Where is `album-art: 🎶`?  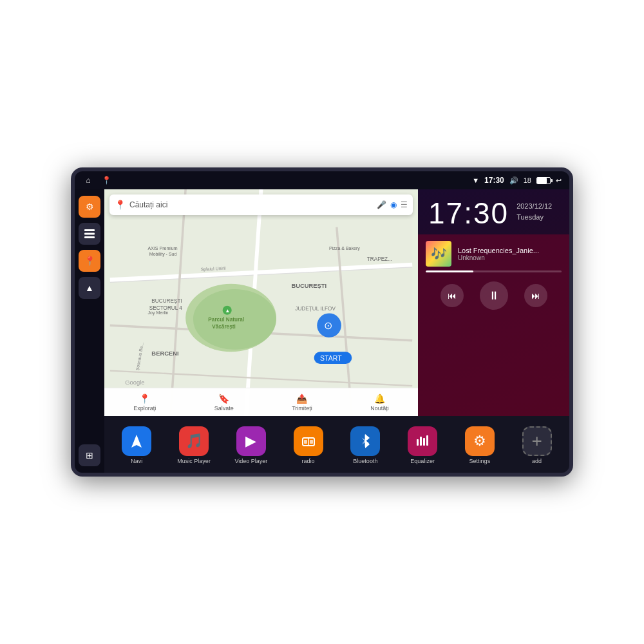 album-art: 🎶 is located at coordinates (439, 254).